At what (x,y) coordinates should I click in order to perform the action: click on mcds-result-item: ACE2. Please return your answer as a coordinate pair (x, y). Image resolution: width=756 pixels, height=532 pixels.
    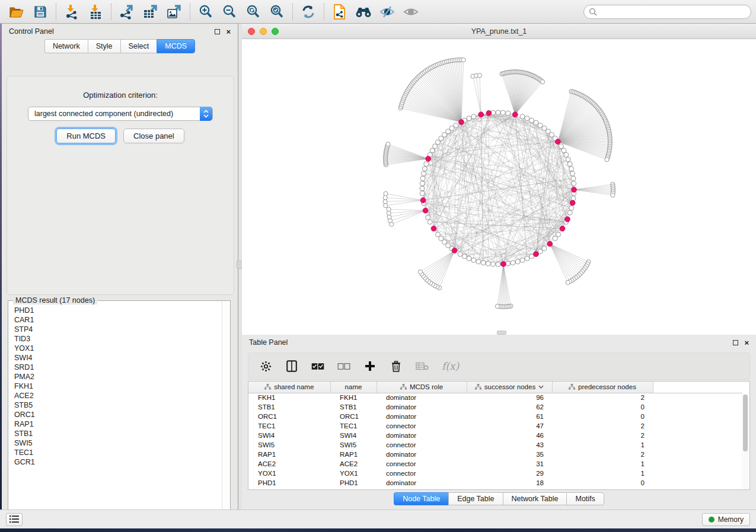
    Looking at the image, I should click on (118, 396).